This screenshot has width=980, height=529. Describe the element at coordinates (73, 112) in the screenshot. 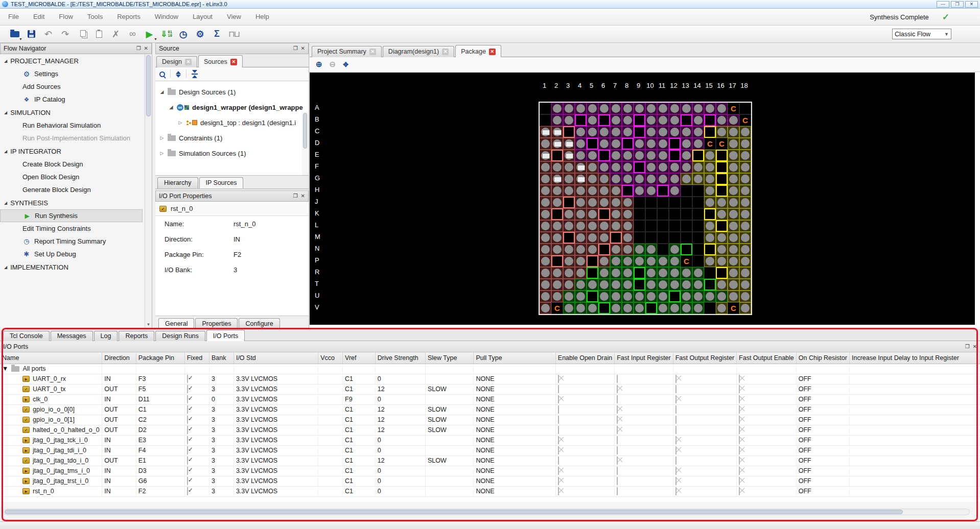

I see `flow-section-simulation: ◢SIMULATION` at that location.